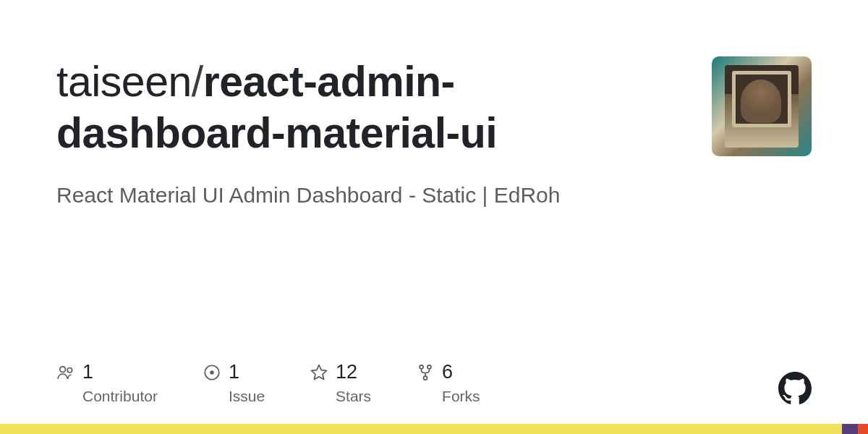  Describe the element at coordinates (234, 383) in the screenshot. I see `stat-issues: 1 Issue` at that location.